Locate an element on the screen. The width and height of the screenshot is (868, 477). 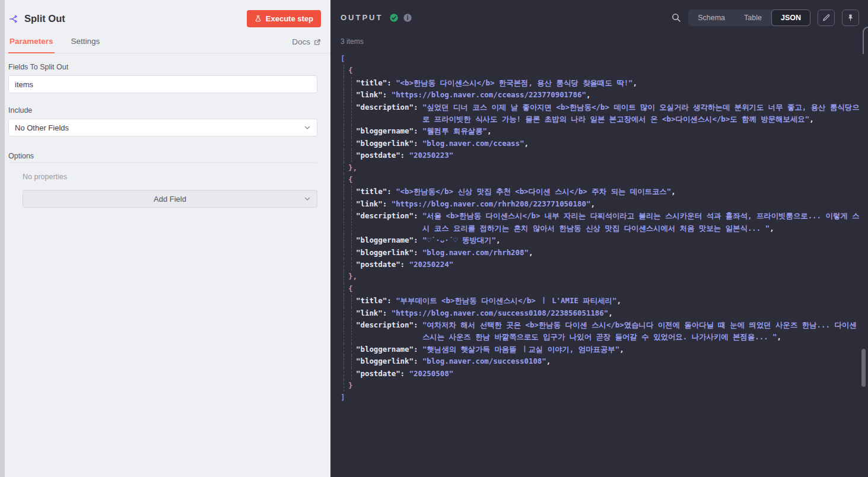
output-header: OUTPUT Schema Table JSON is located at coordinates (600, 18).